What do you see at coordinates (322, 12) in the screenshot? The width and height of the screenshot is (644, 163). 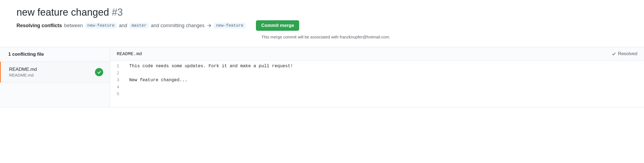 I see `page-title-row: new feature changed #3` at bounding box center [322, 12].